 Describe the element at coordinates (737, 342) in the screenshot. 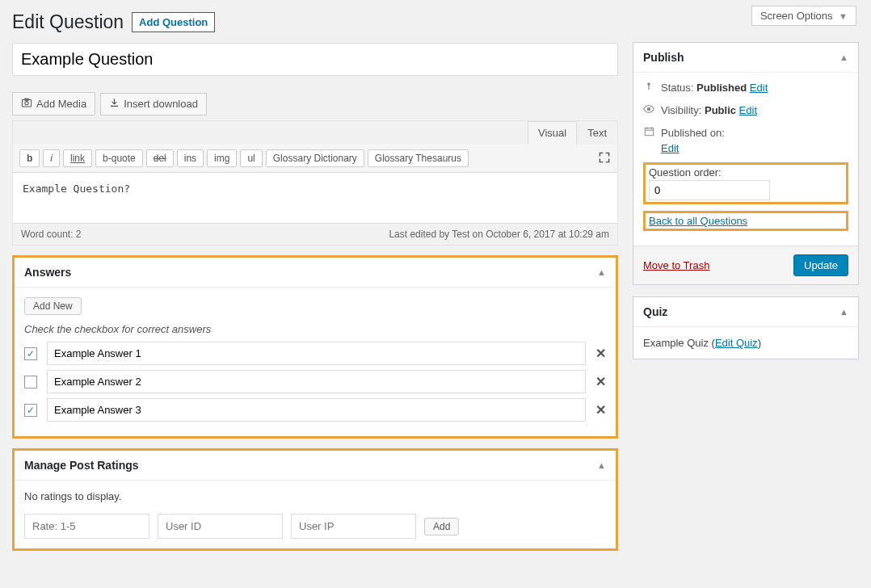

I see `edit-quiz-link: Edit Quiz` at that location.